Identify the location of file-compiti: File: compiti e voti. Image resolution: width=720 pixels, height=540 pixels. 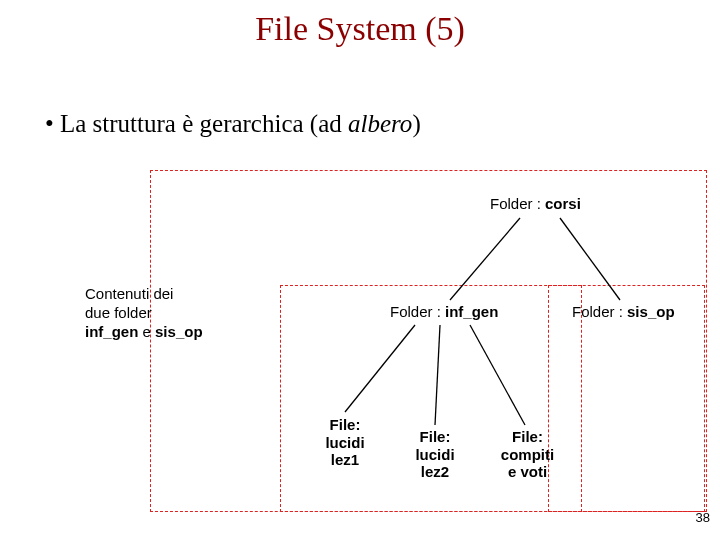
(528, 454).